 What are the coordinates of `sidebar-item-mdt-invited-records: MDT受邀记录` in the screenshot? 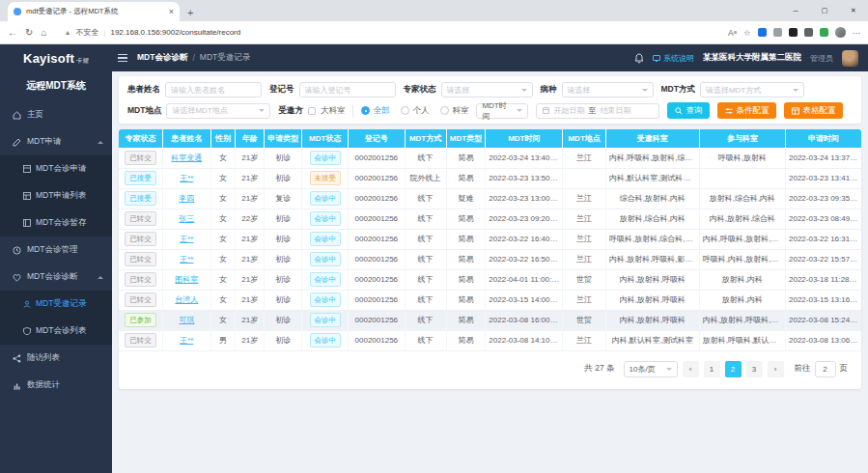 It's located at (56, 304).